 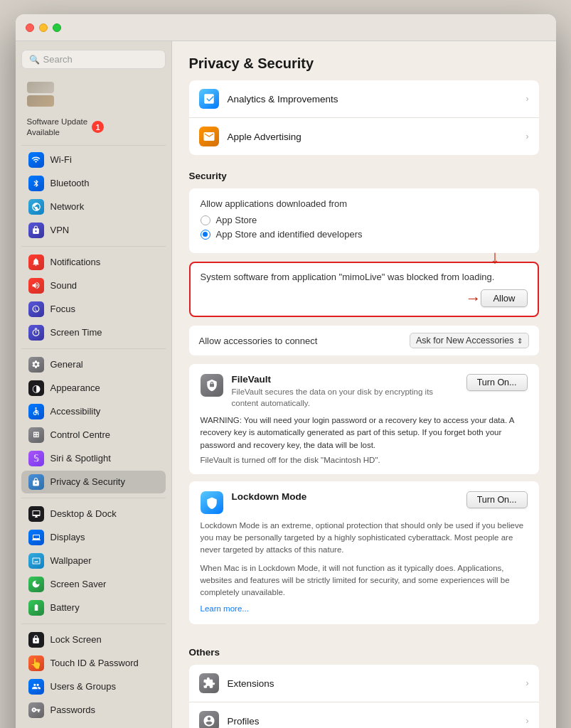 I want to click on sidebar-item-accessibility: Accessibility, so click(x=94, y=412).